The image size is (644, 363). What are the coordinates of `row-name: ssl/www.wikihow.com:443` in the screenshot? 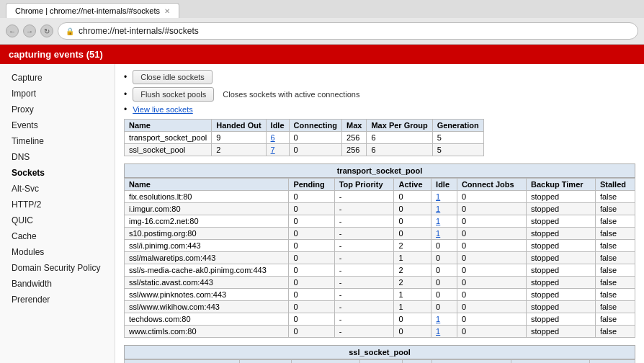 It's located at (207, 307).